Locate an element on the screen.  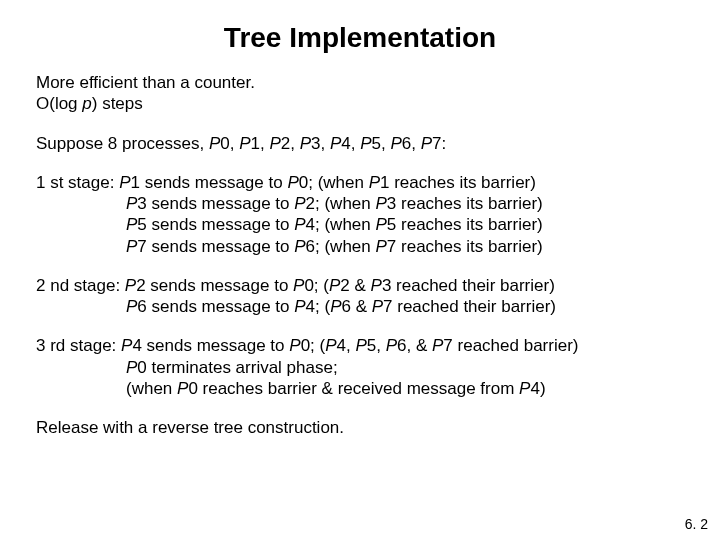
text: 2 & is located at coordinates (355, 286).